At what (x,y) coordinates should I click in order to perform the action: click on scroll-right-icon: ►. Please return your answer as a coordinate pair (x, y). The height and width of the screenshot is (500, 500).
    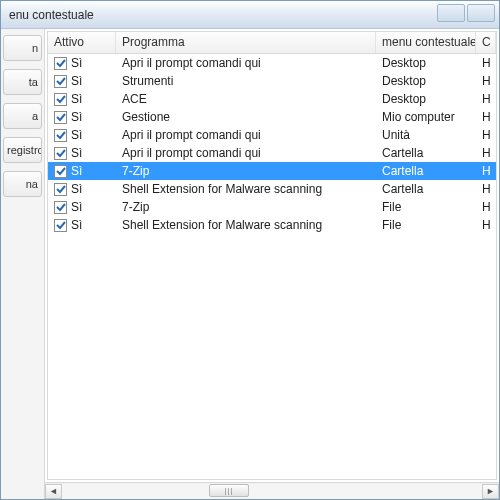
    Looking at the image, I should click on (490, 492).